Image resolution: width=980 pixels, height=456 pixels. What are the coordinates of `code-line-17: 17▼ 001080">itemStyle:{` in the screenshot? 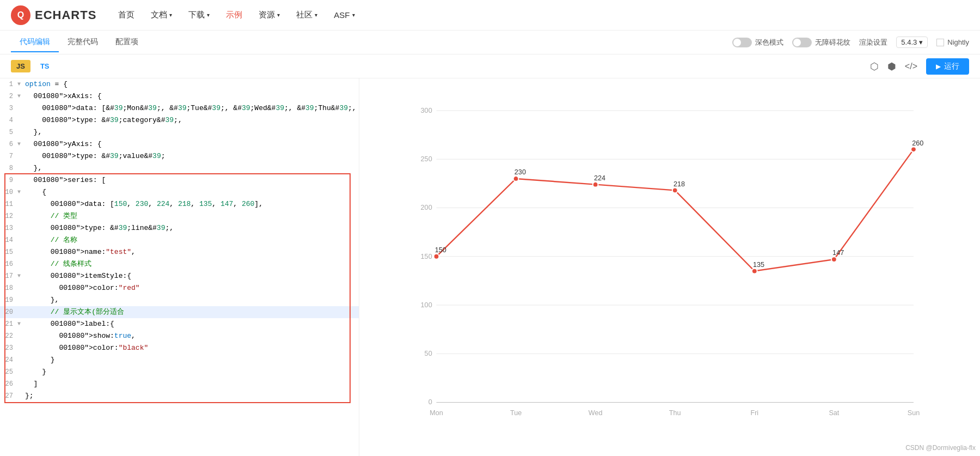 It's located at (180, 276).